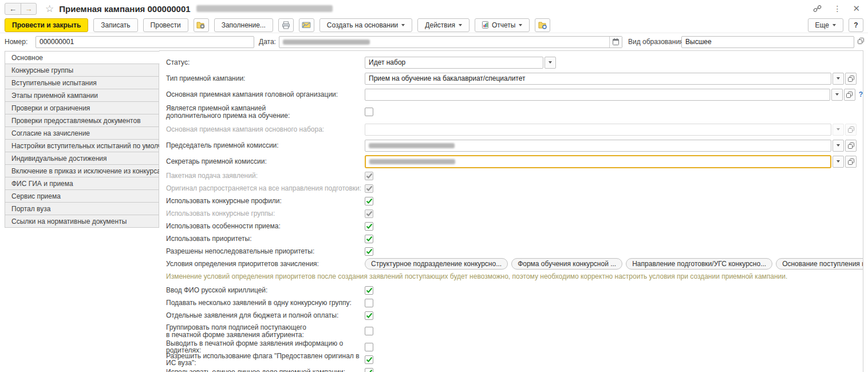  I want to click on actions-button: Действия, so click(443, 25).